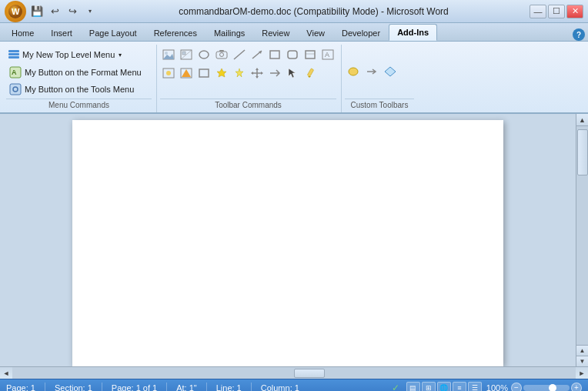 The width and height of the screenshot is (588, 391). What do you see at coordinates (186, 55) in the screenshot?
I see `tb-image2-btn` at bounding box center [186, 55].